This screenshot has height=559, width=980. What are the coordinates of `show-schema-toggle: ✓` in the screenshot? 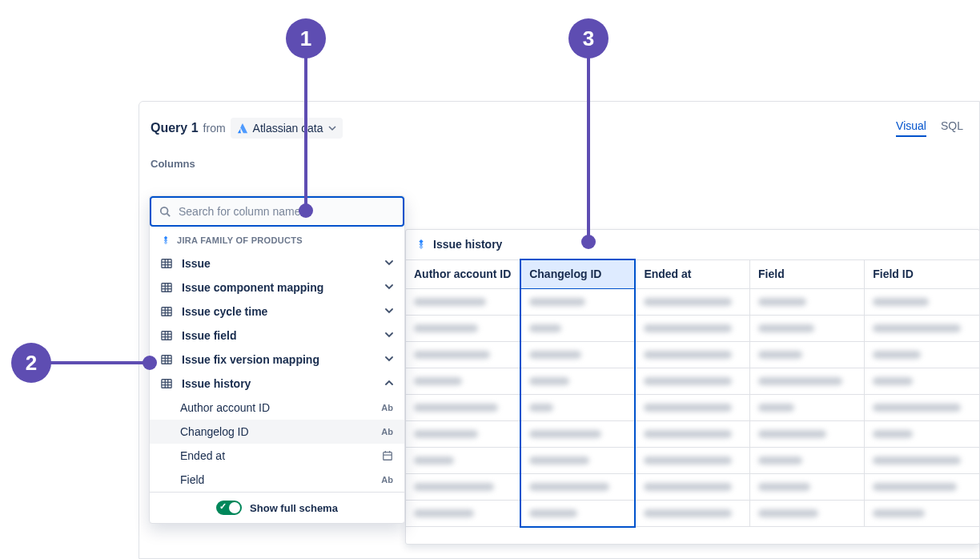 It's located at (229, 508).